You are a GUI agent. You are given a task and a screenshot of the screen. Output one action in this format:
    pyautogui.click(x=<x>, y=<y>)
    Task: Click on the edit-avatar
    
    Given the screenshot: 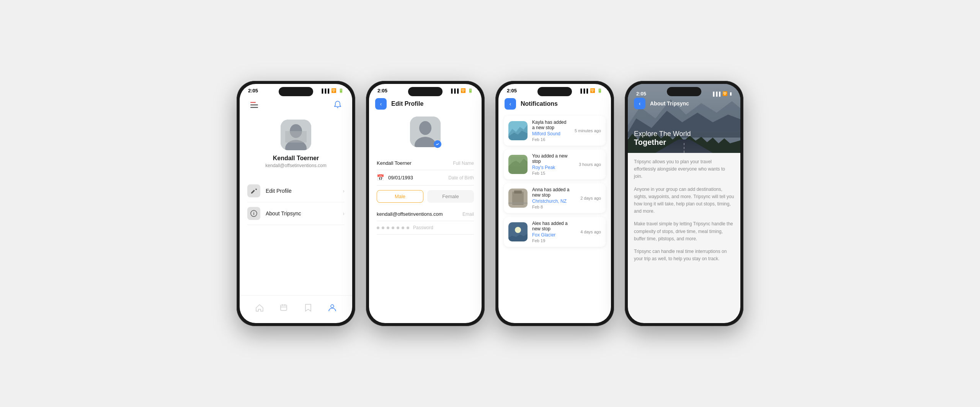 What is the action you would take?
    pyautogui.click(x=425, y=132)
    